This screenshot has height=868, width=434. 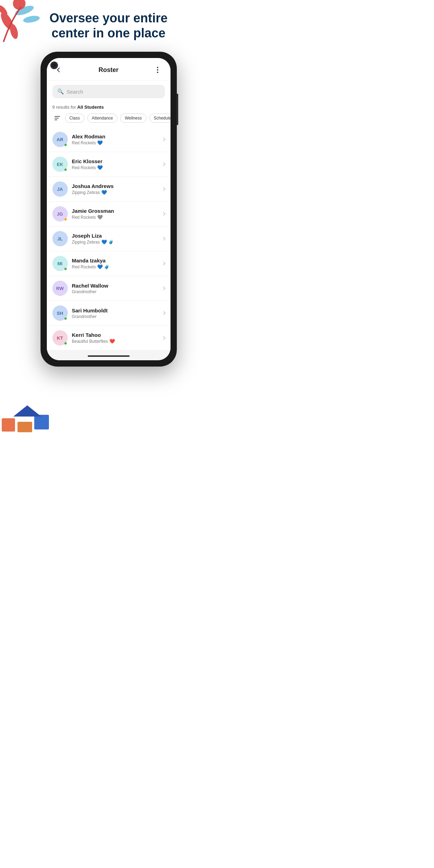 What do you see at coordinates (109, 120) in the screenshot?
I see `filter-row: Class Attendance Wellness Schedule Lock` at bounding box center [109, 120].